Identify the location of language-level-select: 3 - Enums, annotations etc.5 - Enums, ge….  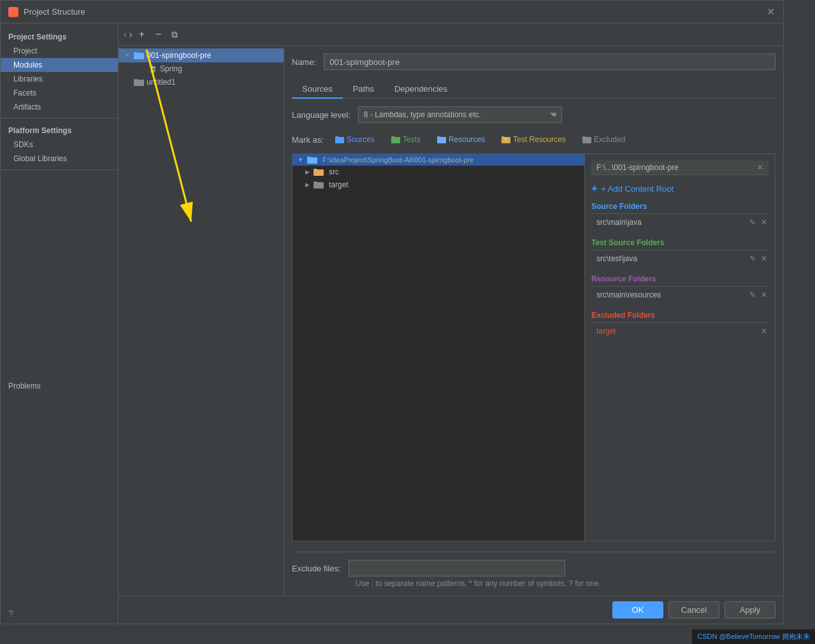
(460, 115).